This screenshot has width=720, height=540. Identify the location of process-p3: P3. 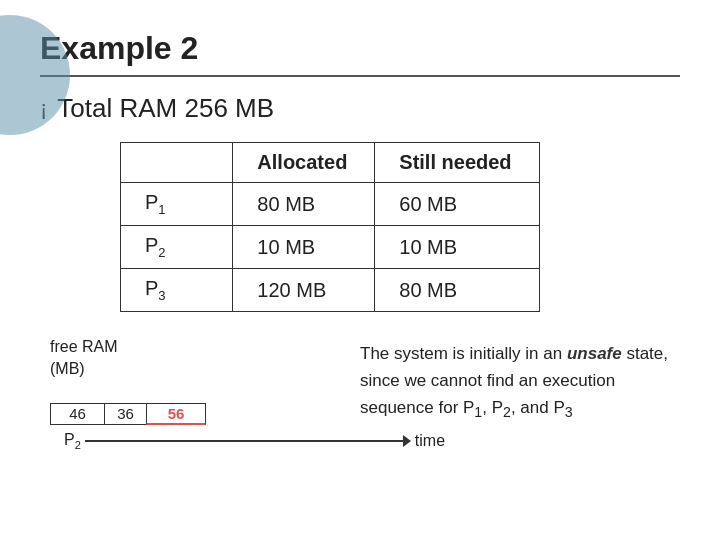
(177, 290).